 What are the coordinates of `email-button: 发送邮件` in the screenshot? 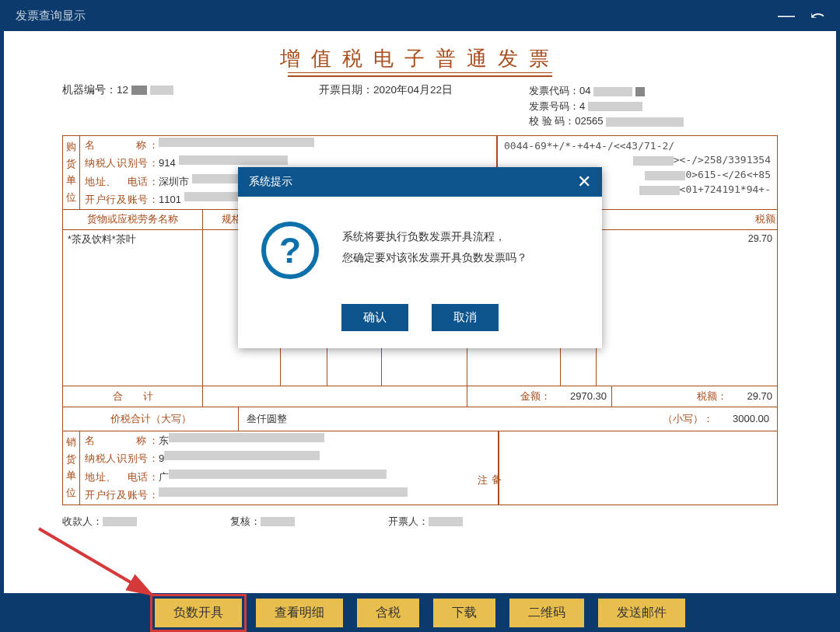 It's located at (642, 613).